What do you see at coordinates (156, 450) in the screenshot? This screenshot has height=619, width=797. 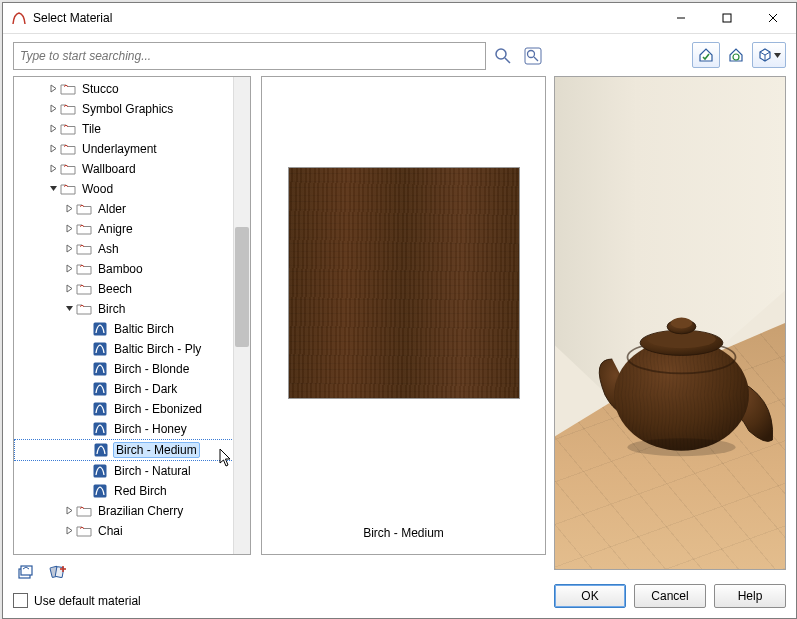 I see `tree-item-label: Birch - Medium` at bounding box center [156, 450].